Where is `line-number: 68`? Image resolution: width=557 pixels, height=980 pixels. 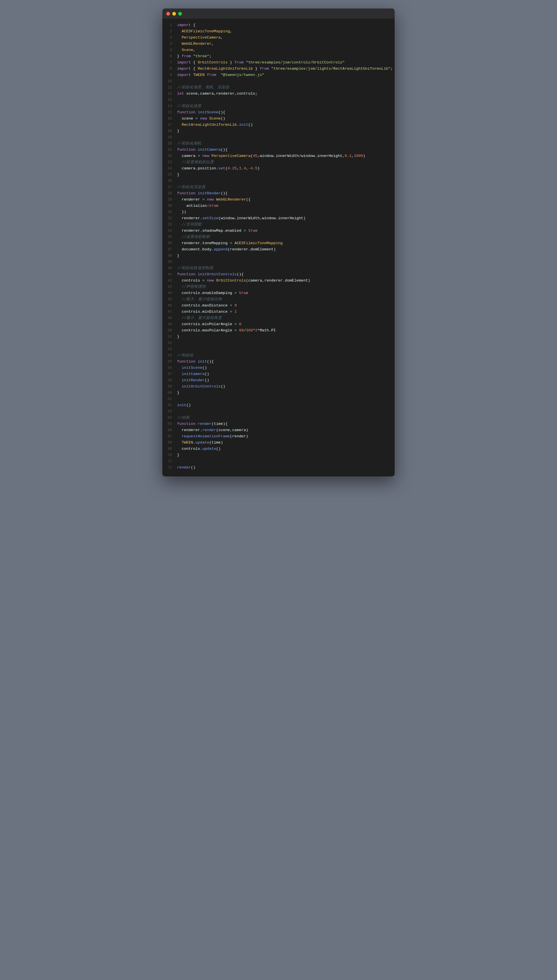
line-number: 68 is located at coordinates (167, 443).